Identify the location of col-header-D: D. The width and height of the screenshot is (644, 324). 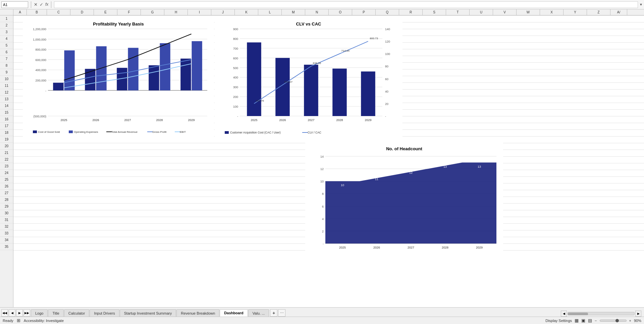
(82, 12).